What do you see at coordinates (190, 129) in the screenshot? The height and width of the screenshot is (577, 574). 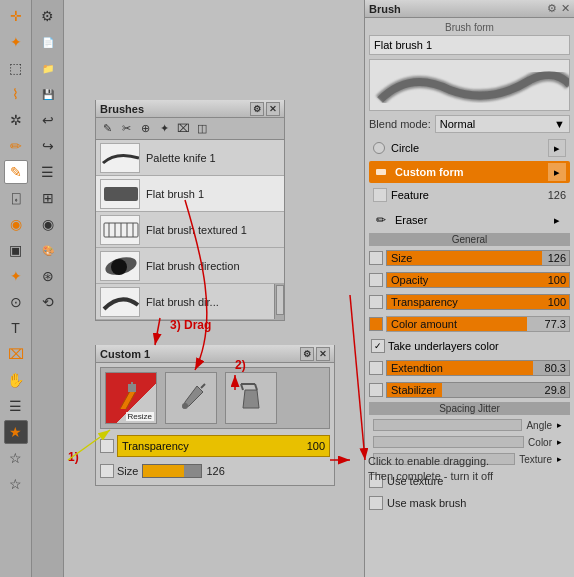 I see `brushes-tools: ✎ ✂ ⊕ ✦ ⌧ ◫` at bounding box center [190, 129].